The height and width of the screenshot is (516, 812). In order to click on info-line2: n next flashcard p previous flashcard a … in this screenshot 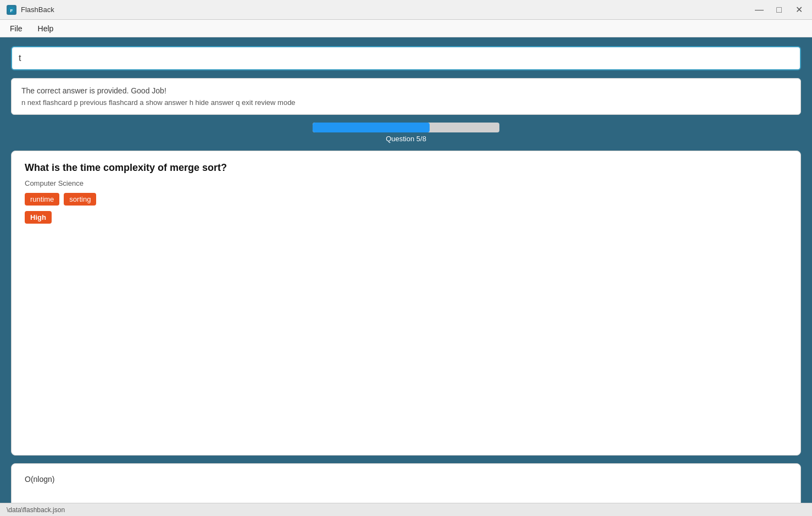, I will do `click(406, 102)`.